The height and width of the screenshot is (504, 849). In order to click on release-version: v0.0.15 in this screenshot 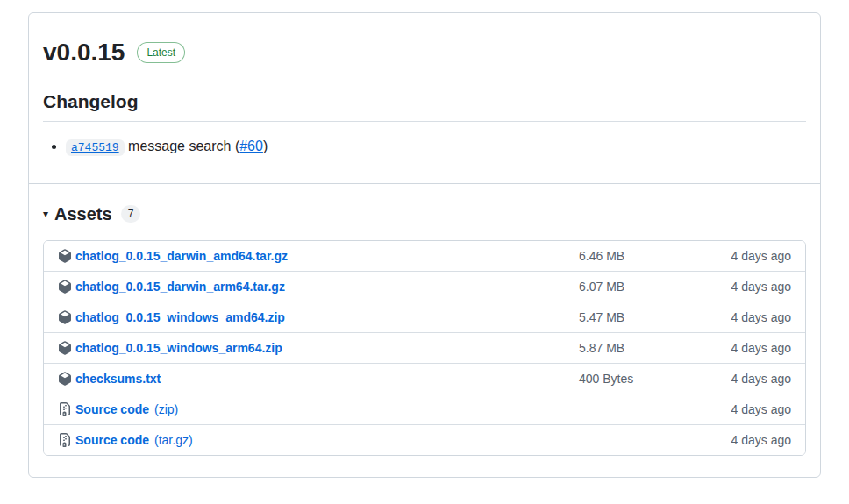, I will do `click(84, 53)`.